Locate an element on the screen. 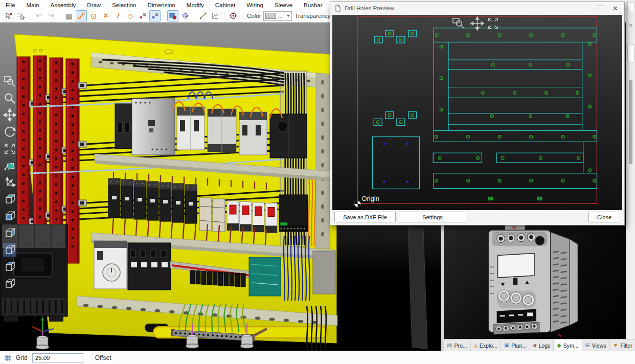 The image size is (635, 364). orbit-icon is located at coordinates (10, 132).